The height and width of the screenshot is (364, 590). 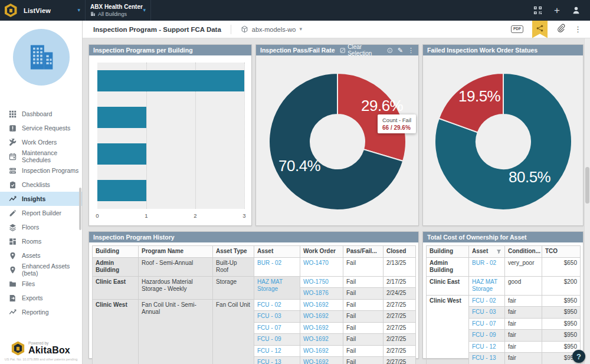 What do you see at coordinates (41, 298) in the screenshot?
I see `sidebar-item-exports: Exports` at bounding box center [41, 298].